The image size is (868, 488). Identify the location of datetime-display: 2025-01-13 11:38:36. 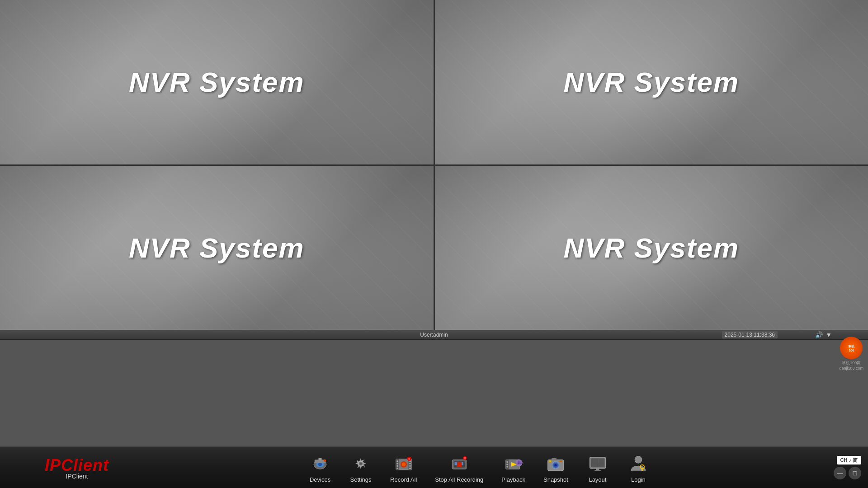
(750, 335).